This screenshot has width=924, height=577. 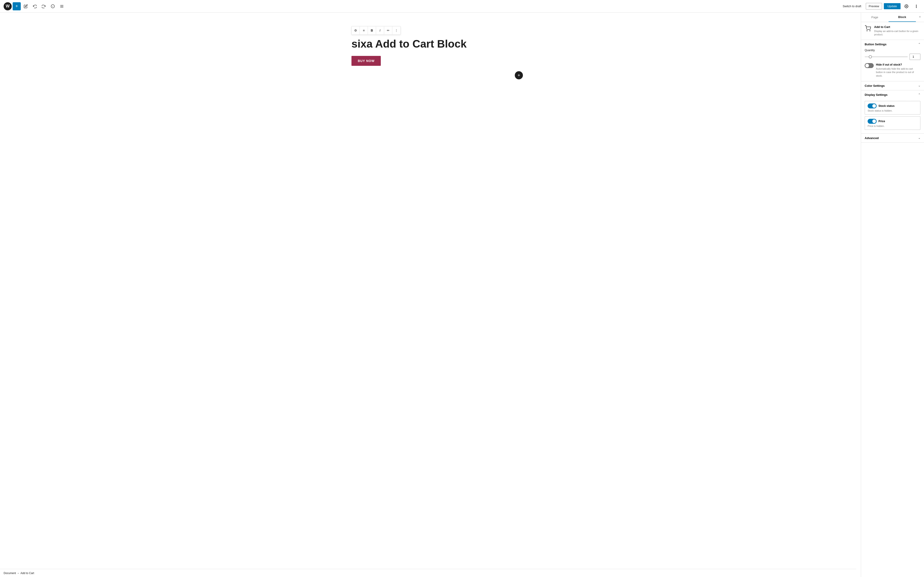 What do you see at coordinates (35, 6) in the screenshot?
I see `toolbar-left: W +` at bounding box center [35, 6].